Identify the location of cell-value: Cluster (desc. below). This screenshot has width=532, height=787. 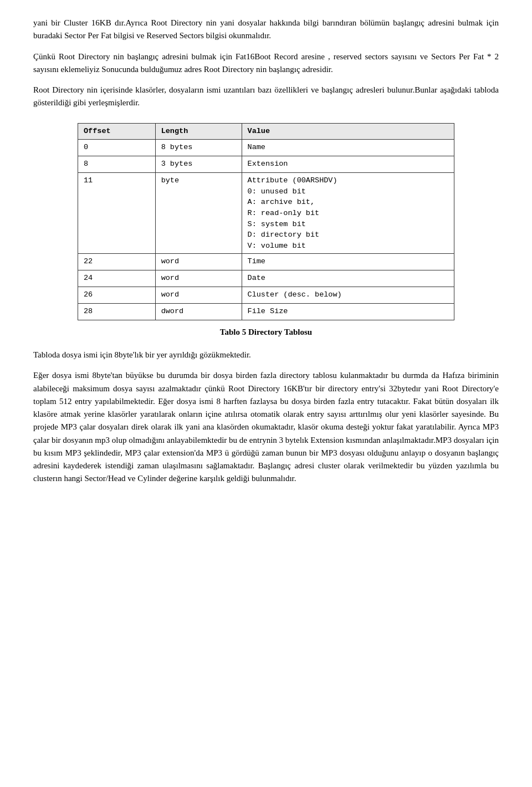
(348, 295).